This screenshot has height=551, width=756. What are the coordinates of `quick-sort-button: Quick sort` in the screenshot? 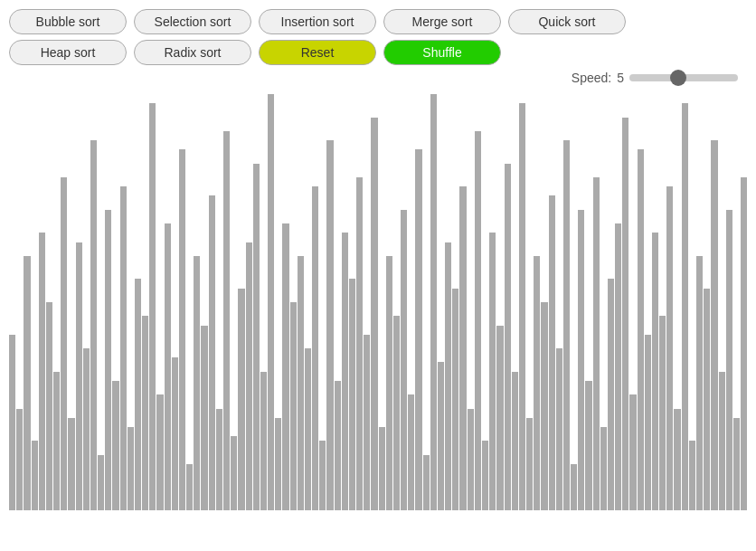 It's located at (567, 22).